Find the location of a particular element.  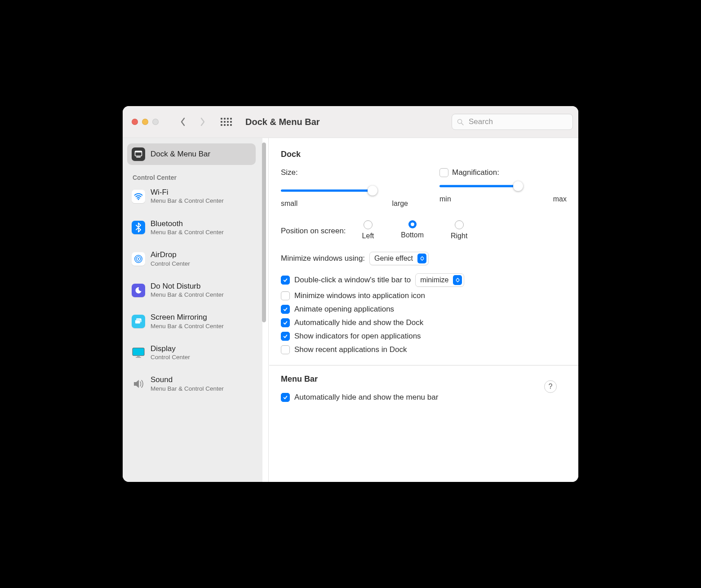

sidebar-item-label: Sound is located at coordinates (187, 380).